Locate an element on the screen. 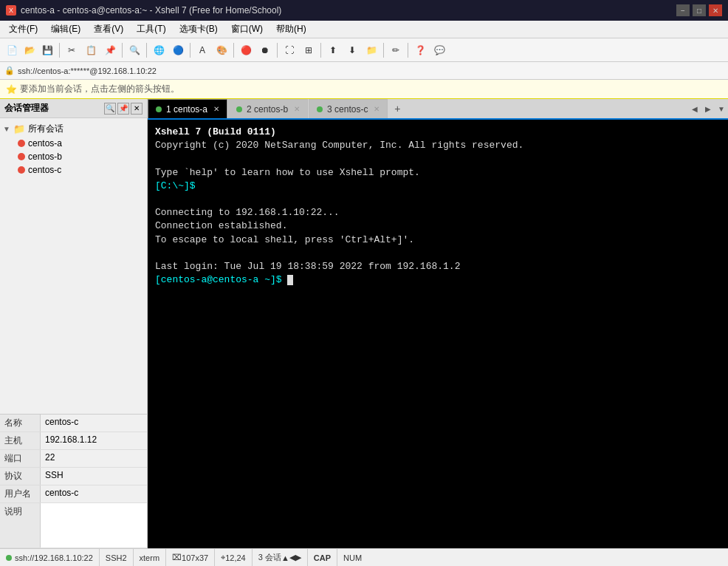 The image size is (728, 566). term-line-1: Copyright (c) 2020 NetSarang Computer, I… is located at coordinates (438, 146).